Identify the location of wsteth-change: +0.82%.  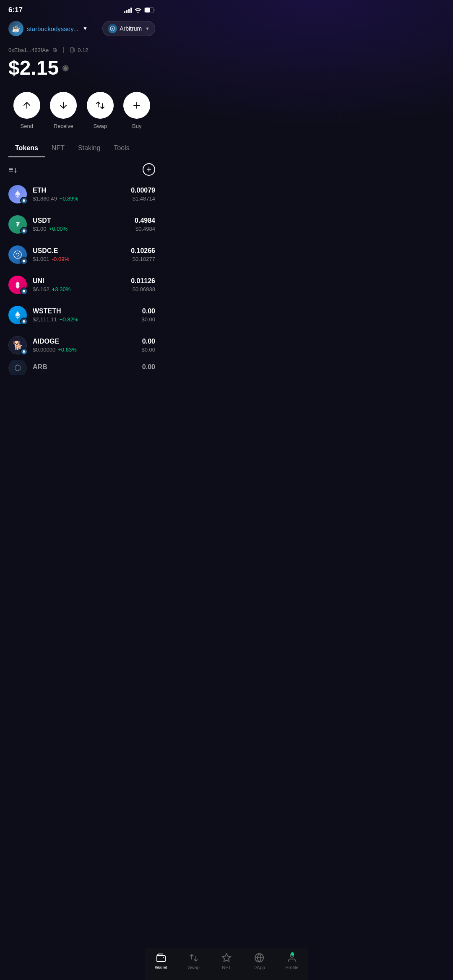
(69, 320).